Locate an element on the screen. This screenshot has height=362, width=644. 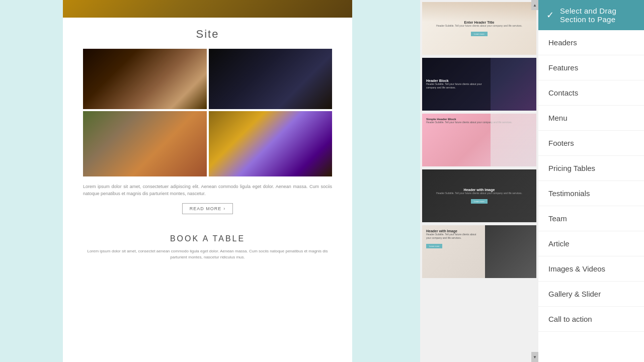
category-testimonials: Testimonials is located at coordinates (591, 194).